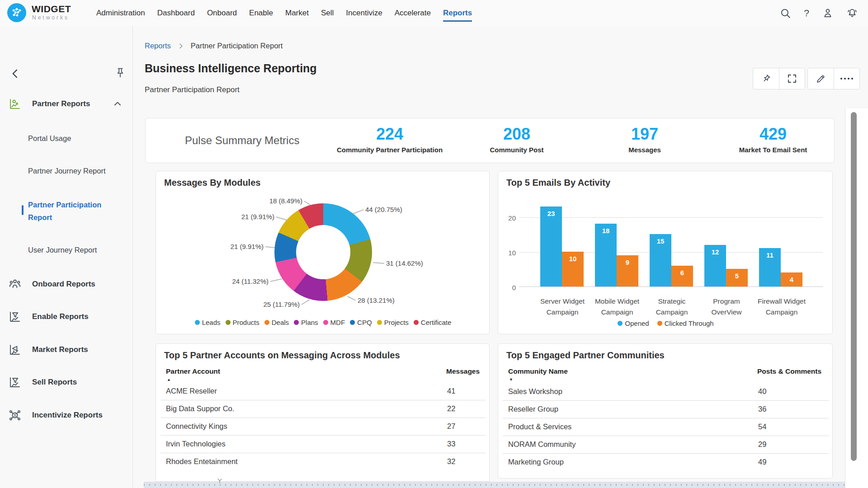 This screenshot has width=868, height=488. What do you see at coordinates (66, 382) in the screenshot?
I see `sidebar-group-sell-reports: Sell Reports` at bounding box center [66, 382].